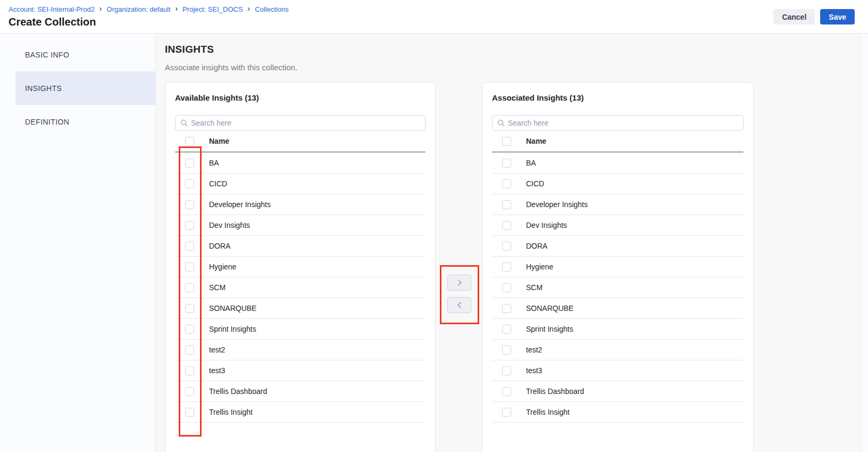 The height and width of the screenshot is (452, 868). What do you see at coordinates (85, 88) in the screenshot?
I see `sidebar-item-insights: INSIGHTS` at bounding box center [85, 88].